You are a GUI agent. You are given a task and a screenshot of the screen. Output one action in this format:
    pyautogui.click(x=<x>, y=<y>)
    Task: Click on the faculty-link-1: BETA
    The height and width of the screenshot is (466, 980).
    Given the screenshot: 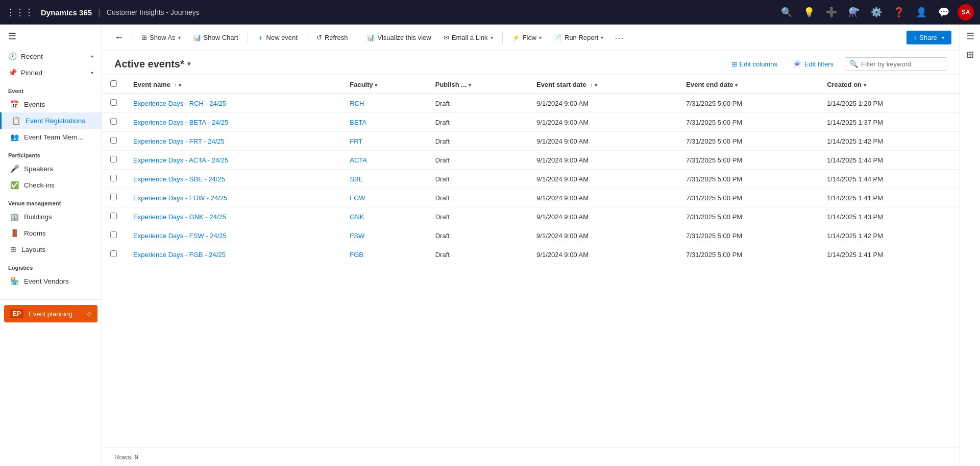 What is the action you would take?
    pyautogui.click(x=358, y=123)
    